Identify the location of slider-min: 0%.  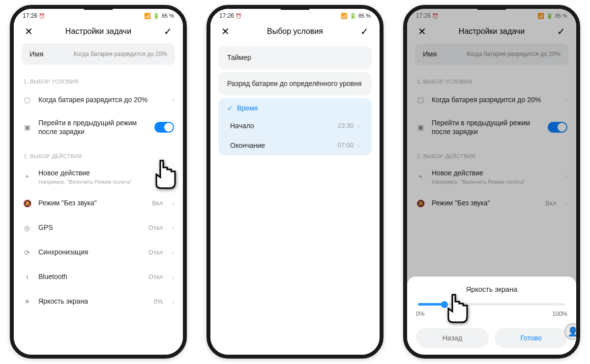
(420, 314).